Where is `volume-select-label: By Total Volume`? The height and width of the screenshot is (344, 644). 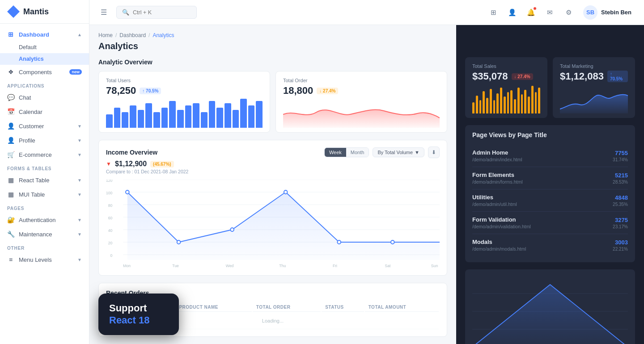
volume-select-label: By Total Volume is located at coordinates (395, 152).